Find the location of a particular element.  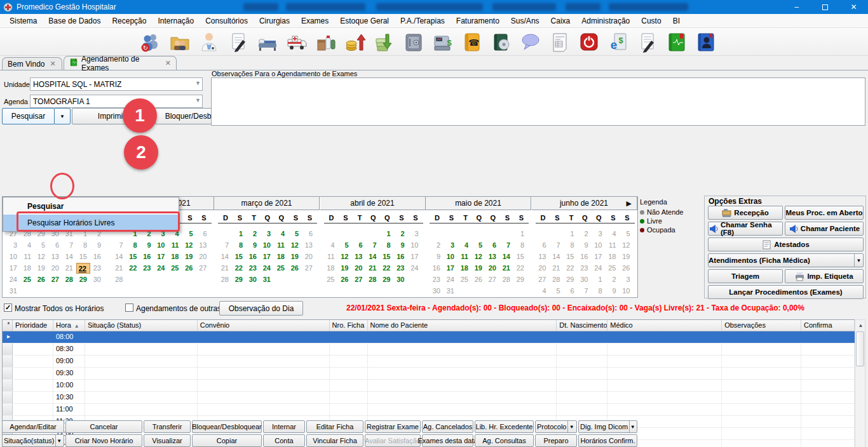

calendar-day: 19 is located at coordinates (295, 257).